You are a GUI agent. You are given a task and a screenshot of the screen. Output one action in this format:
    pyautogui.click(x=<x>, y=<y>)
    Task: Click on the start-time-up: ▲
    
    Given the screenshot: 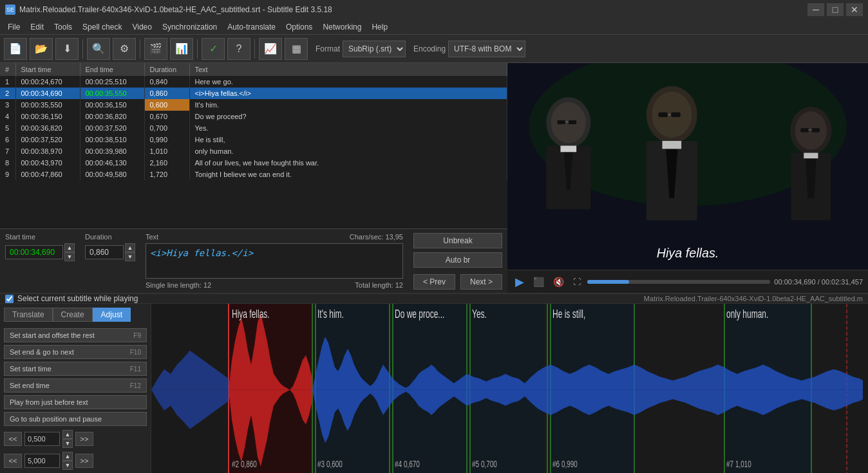 What is the action you would take?
    pyautogui.click(x=70, y=248)
    